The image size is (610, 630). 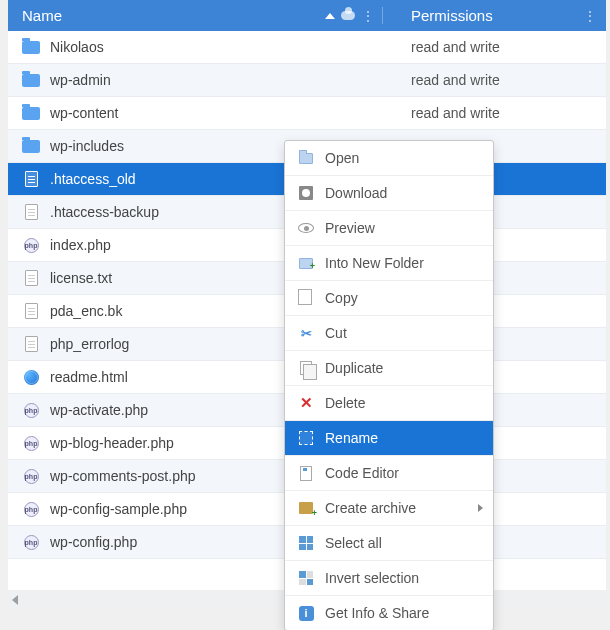 What do you see at coordinates (342, 158) in the screenshot?
I see `menu-item-label: Open` at bounding box center [342, 158].